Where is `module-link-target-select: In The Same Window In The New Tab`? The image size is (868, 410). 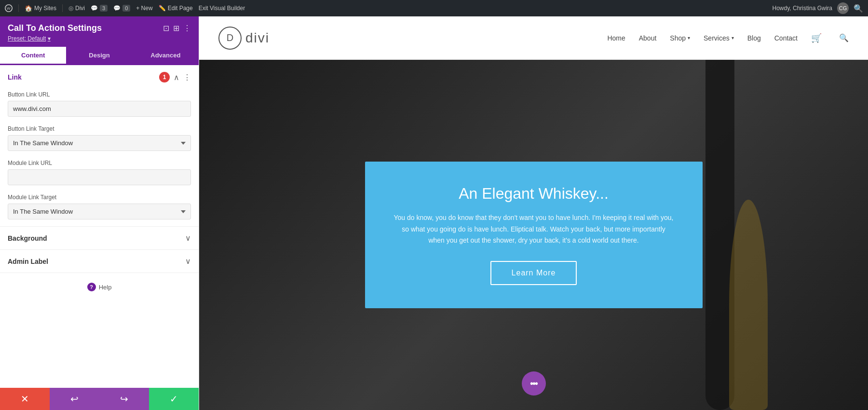
module-link-target-select: In The Same Window In The New Tab is located at coordinates (99, 211).